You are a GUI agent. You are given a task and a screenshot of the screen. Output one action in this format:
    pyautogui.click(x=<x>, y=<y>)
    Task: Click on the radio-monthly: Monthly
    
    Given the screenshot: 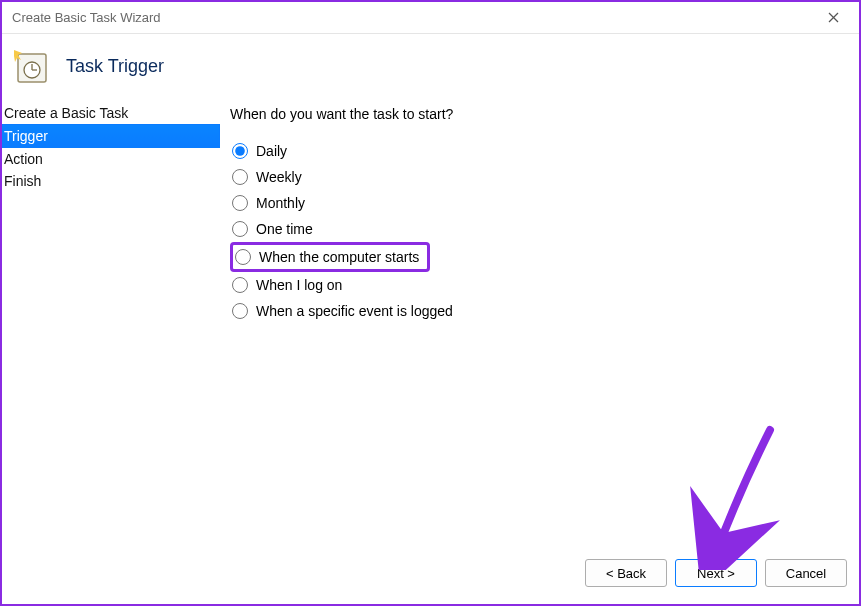 What is the action you would take?
    pyautogui.click(x=534, y=203)
    